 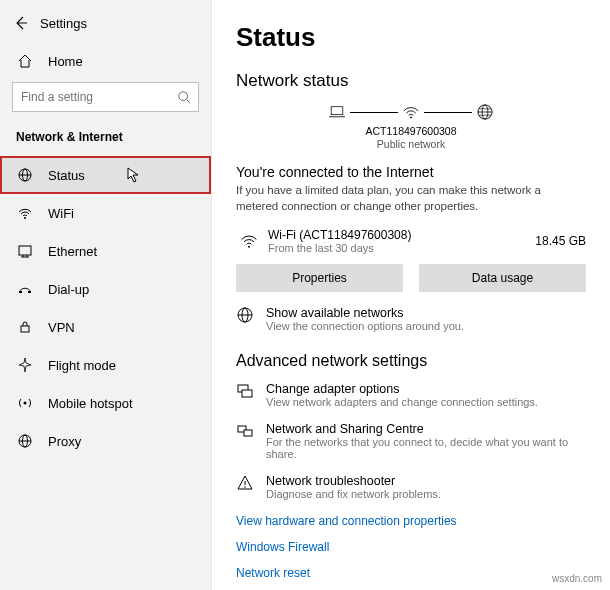 I want to click on sharing-icon, so click(x=245, y=431).